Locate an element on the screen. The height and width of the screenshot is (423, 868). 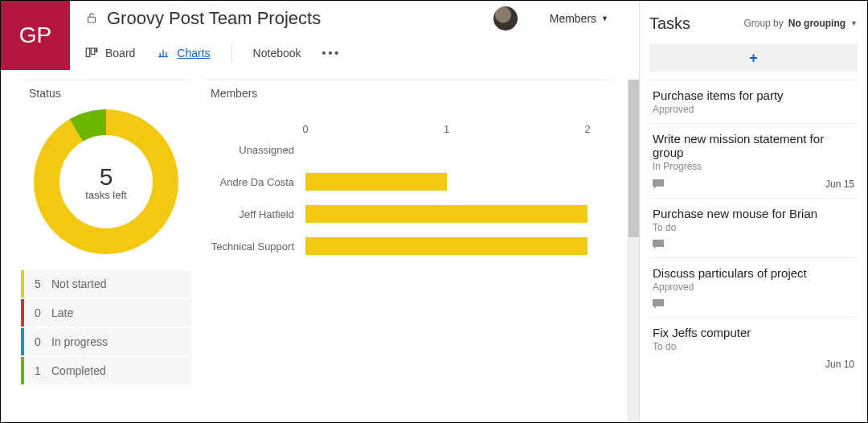
task-title: Purchase new mouse for Brian is located at coordinates (754, 214).